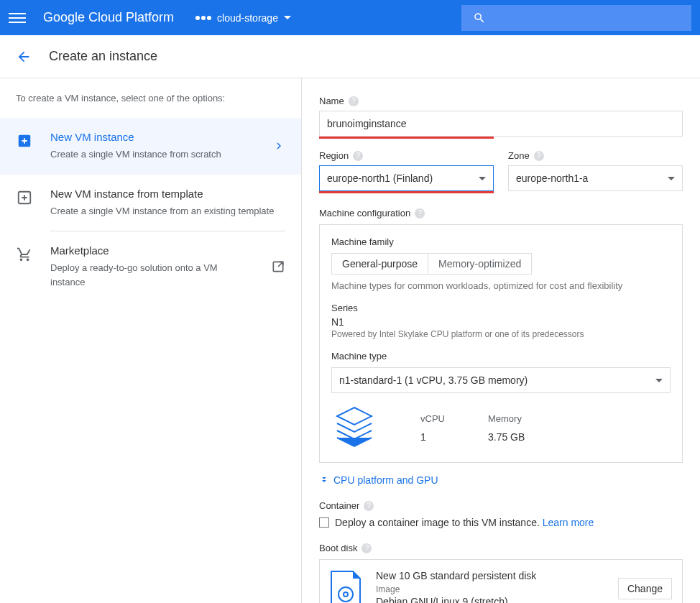 This screenshot has width=700, height=603. I want to click on bootdisk-card: New 10 GB standard persistent disk Image…, so click(501, 581).